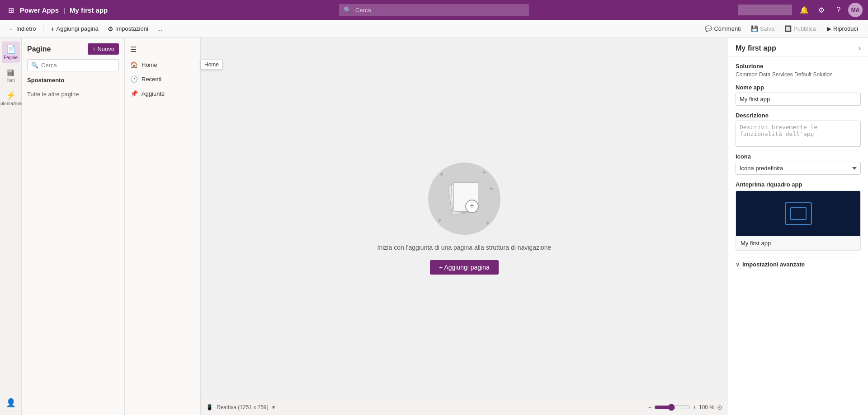 The image size is (868, 415). I want to click on add-page-button: + Aggiungi pagina, so click(74, 29).